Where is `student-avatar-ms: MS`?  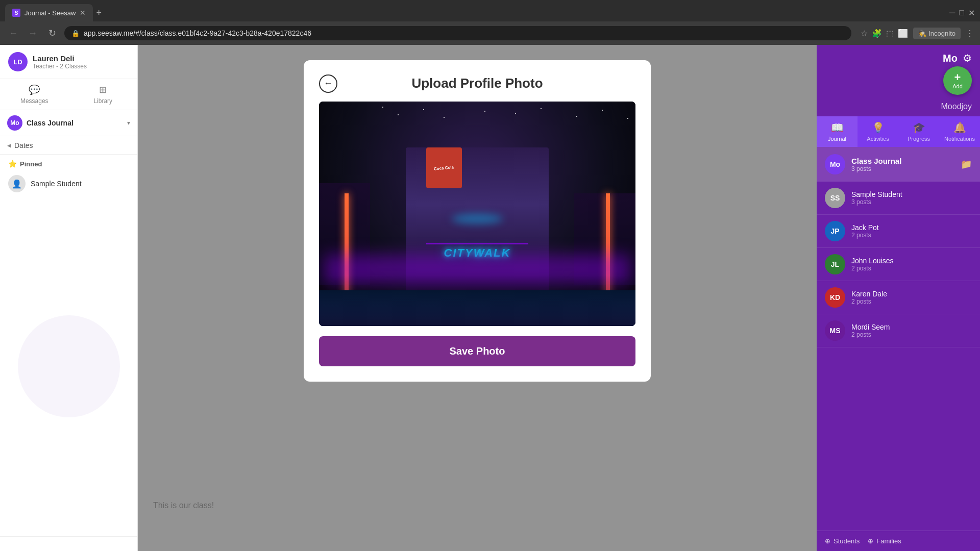
student-avatar-ms: MS is located at coordinates (835, 331).